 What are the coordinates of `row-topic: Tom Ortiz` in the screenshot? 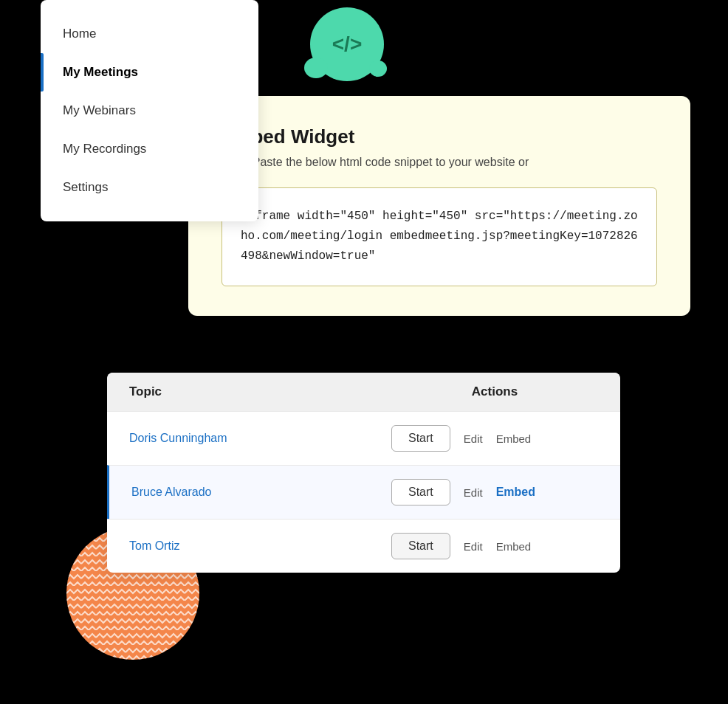 It's located at (260, 546).